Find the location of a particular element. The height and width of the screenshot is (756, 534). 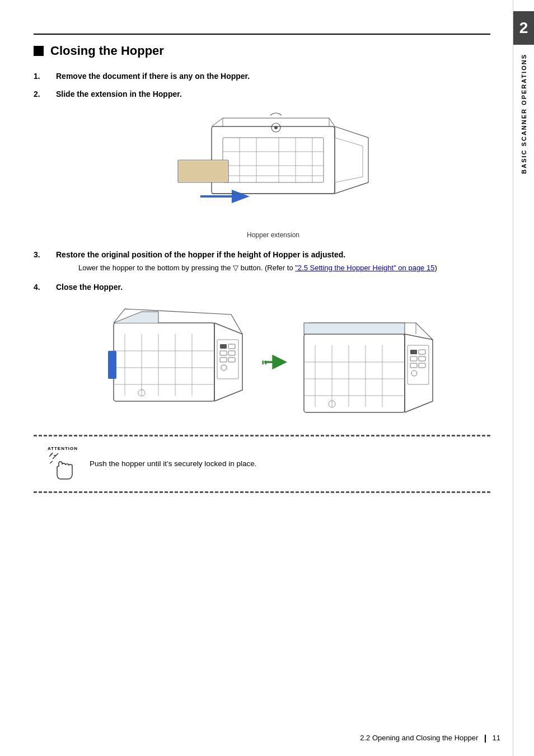

step-3: 3. Restore the original position of the … is located at coordinates (262, 262).